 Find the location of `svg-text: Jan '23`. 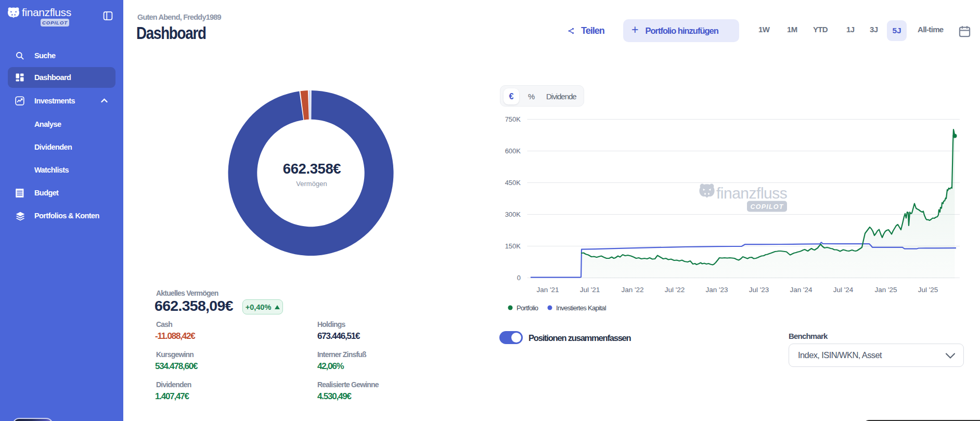

svg-text: Jan '23 is located at coordinates (717, 290).